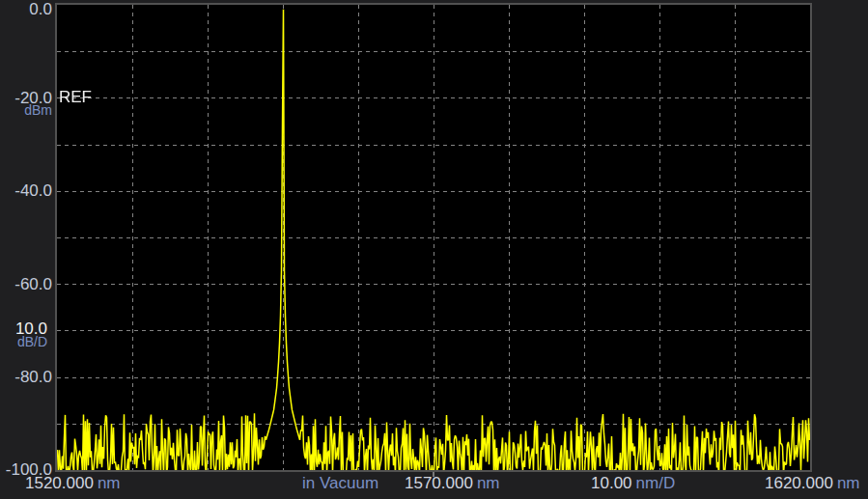 The width and height of the screenshot is (868, 499). I want to click on x-end-unit: nm, so click(849, 483).